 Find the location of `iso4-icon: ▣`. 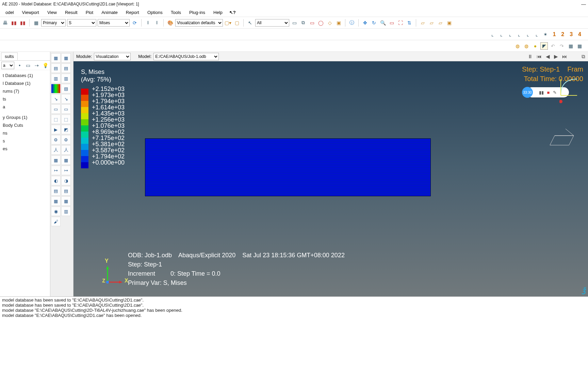

iso4-icon: ▣ is located at coordinates (449, 23).